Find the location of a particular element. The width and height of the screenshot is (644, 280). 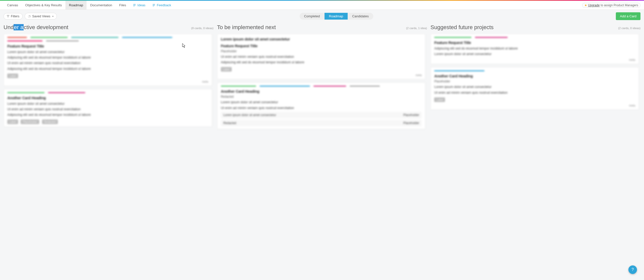

column-count: (2 cards, 0 ideas) is located at coordinates (629, 28).